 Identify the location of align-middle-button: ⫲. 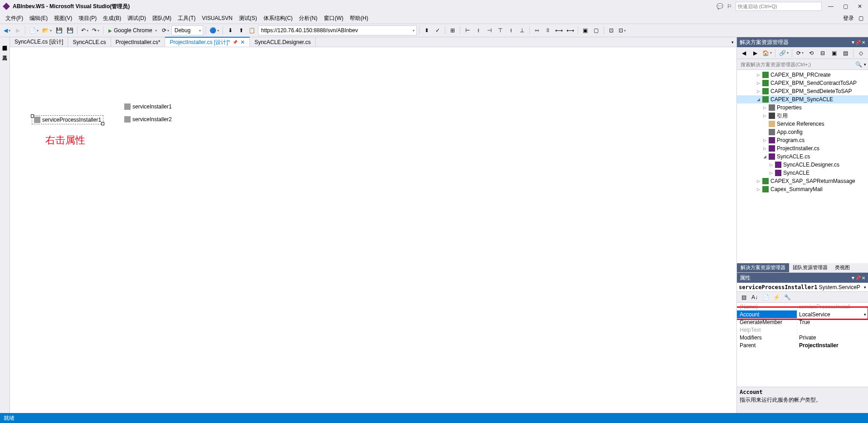
(511, 30).